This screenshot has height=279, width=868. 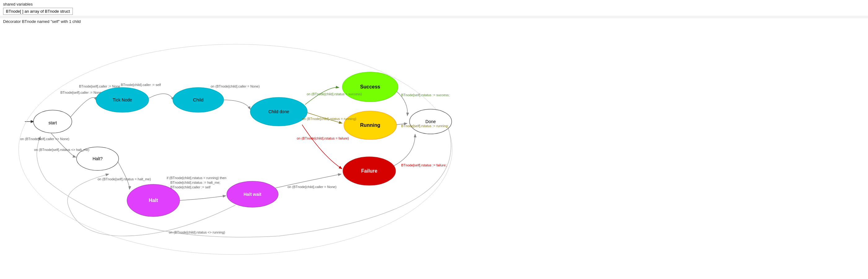 I want to click on label-self-rstatus-not-halt: on (BTnode[self].rstatus <> halt_me), so click(x=62, y=149).